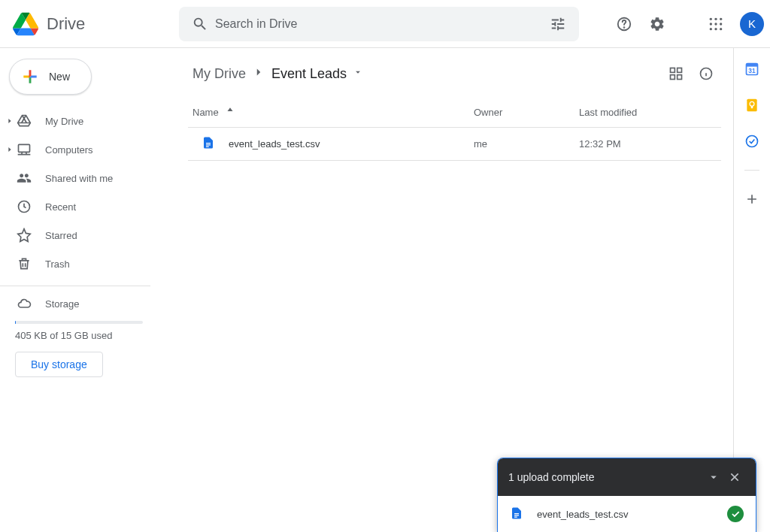  What do you see at coordinates (385, 24) in the screenshot?
I see `header: Drive K` at bounding box center [385, 24].